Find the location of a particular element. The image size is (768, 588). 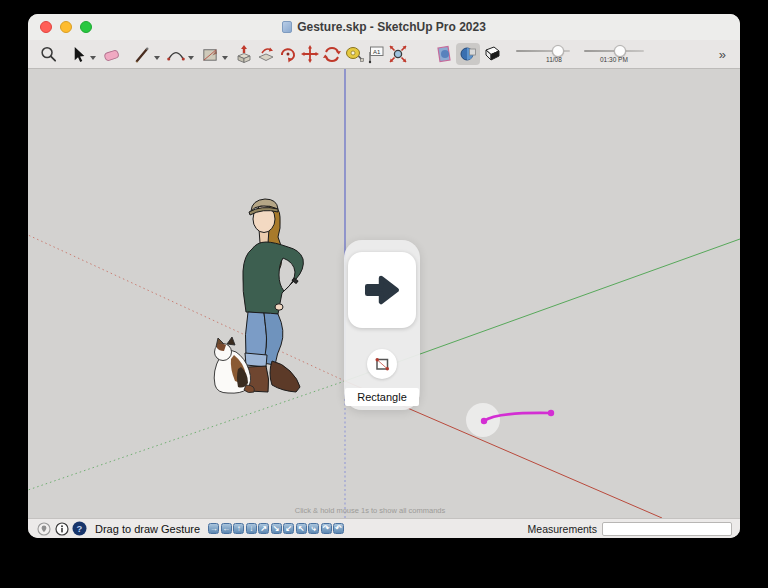

pencil-icon is located at coordinates (142, 54).